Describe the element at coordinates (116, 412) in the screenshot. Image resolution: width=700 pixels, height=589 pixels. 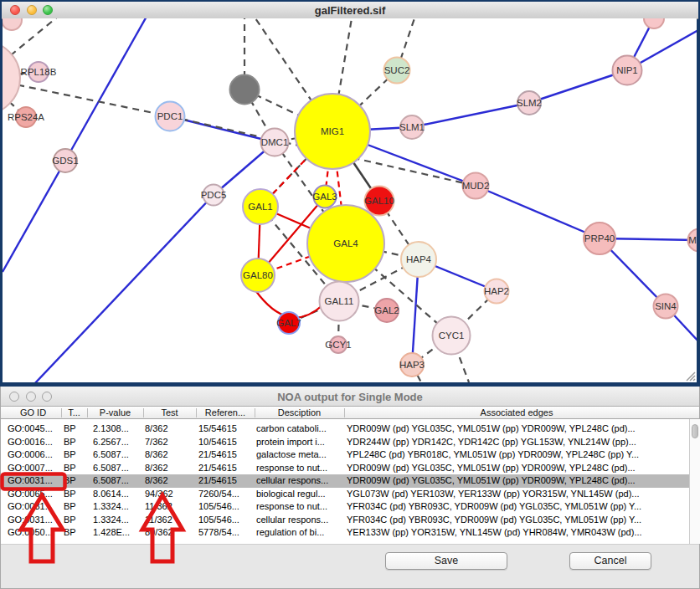
I see `column-header-pvalue: P-value` at that location.